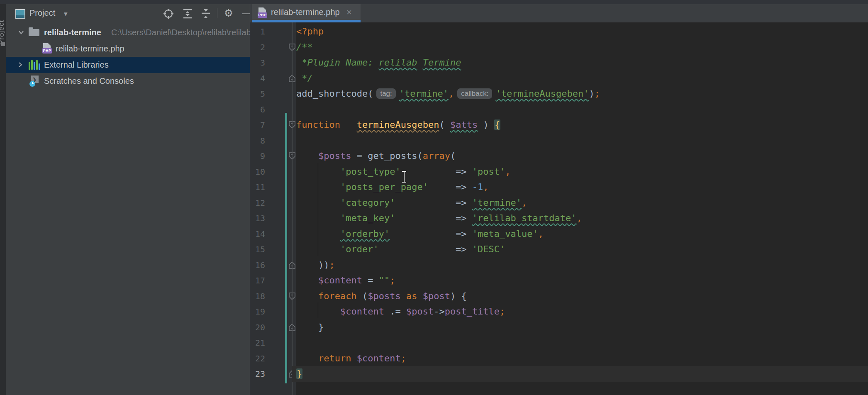 This screenshot has height=395, width=868. Describe the element at coordinates (404, 177) in the screenshot. I see `text-cursor-pointer` at that location.